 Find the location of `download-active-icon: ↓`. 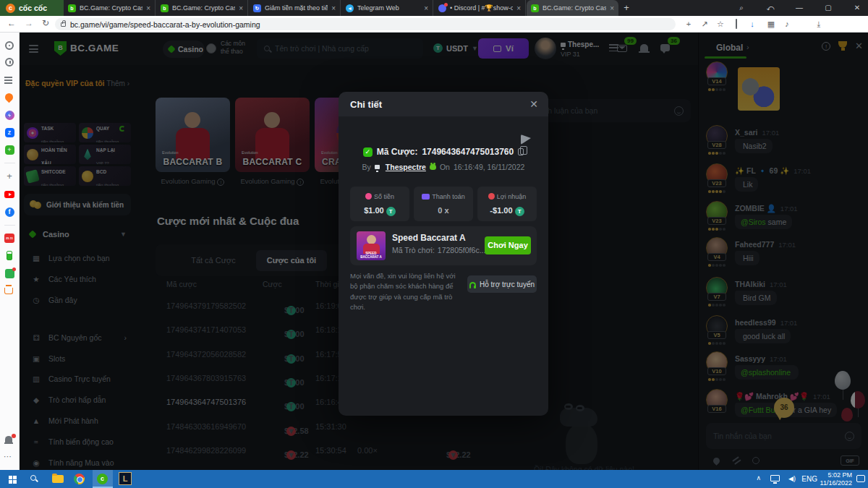

download-active-icon: ↓ is located at coordinates (752, 25).